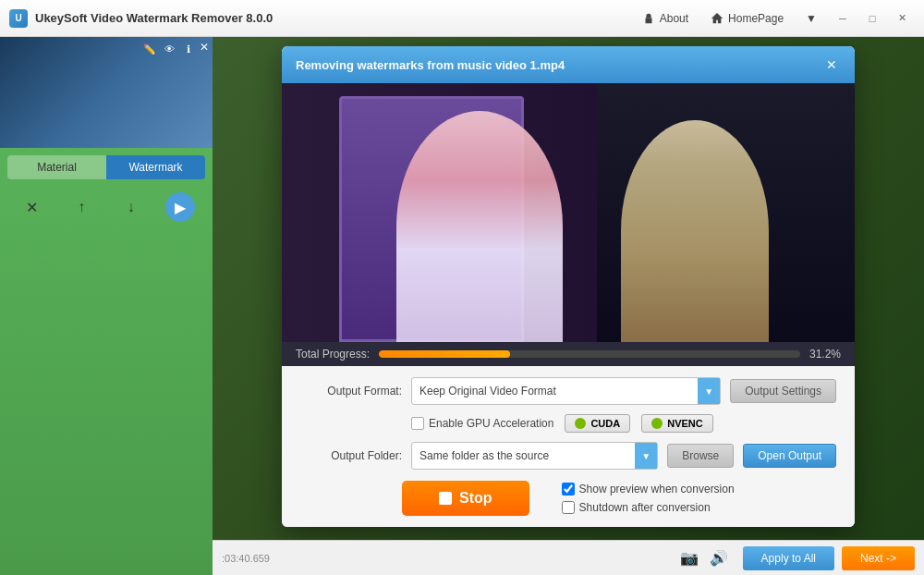 This screenshot has width=924, height=575. Describe the element at coordinates (565, 391) in the screenshot. I see `output-format-select: Keep Original Video Format ▼` at that location.